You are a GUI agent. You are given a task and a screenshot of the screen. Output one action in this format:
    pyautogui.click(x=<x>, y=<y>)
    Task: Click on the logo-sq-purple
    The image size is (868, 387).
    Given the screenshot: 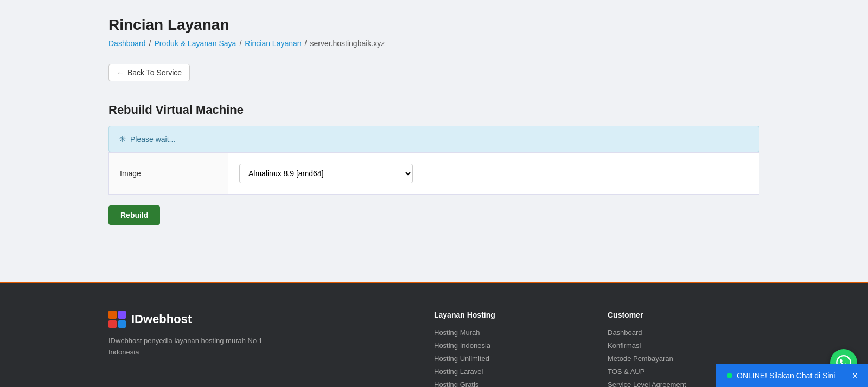 What is the action you would take?
    pyautogui.click(x=123, y=314)
    